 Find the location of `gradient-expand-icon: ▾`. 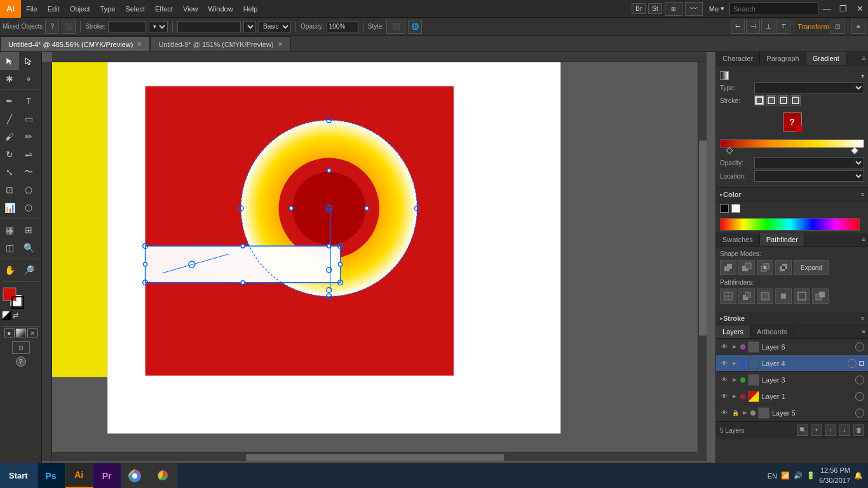

gradient-expand-icon: ▾ is located at coordinates (863, 76).